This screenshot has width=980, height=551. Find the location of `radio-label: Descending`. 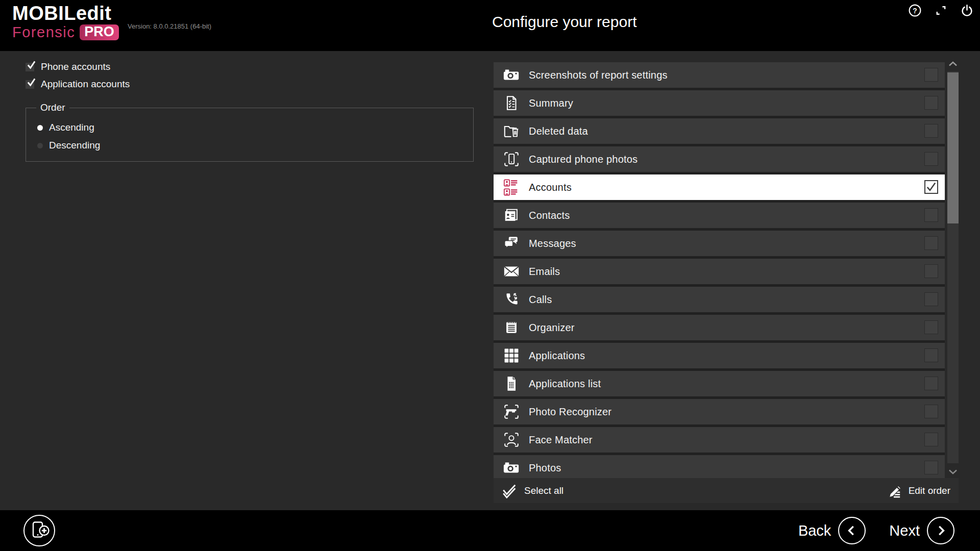

radio-label: Descending is located at coordinates (75, 145).